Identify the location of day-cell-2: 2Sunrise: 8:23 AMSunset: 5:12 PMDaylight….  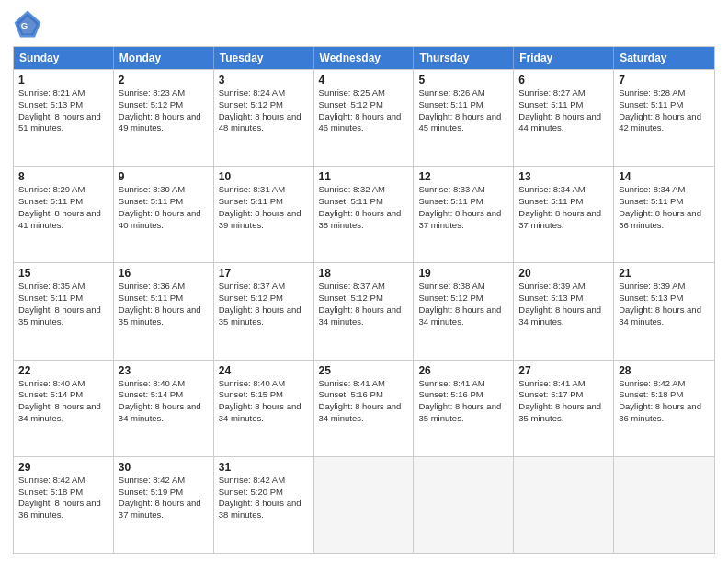
(164, 118).